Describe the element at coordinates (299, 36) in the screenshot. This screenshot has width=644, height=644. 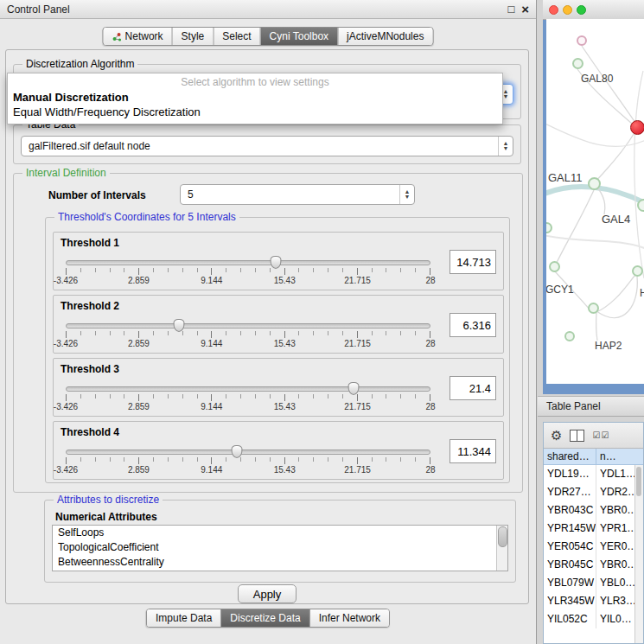
I see `tab-cyni-toolbox: Cyni Toolbox` at that location.